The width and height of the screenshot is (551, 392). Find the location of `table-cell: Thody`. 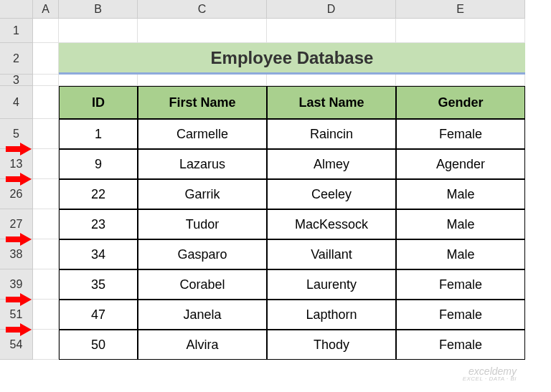

table-cell: Thody is located at coordinates (331, 345).